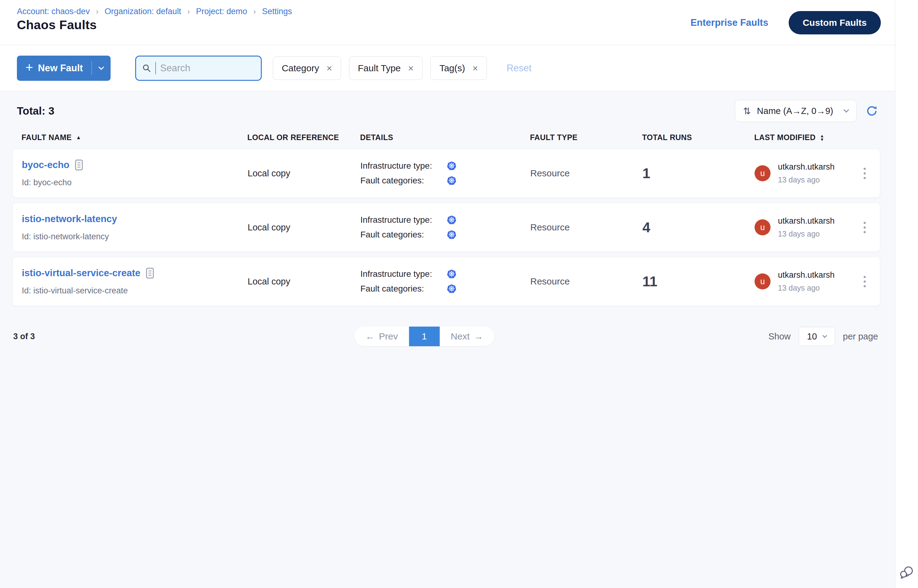 The width and height of the screenshot is (918, 588). Describe the element at coordinates (458, 68) in the screenshot. I see `filter-chip-tags: Tag(s) ×` at that location.